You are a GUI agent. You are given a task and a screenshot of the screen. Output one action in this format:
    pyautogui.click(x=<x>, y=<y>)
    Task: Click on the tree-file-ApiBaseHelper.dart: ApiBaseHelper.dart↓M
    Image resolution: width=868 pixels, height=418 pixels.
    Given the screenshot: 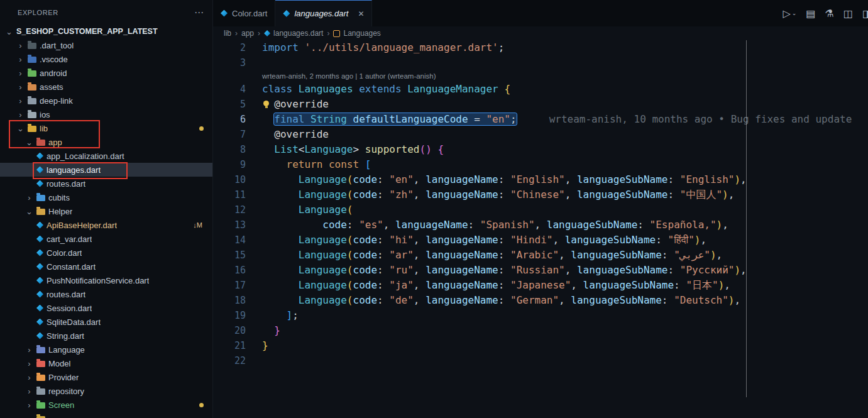 What is the action you would take?
    pyautogui.click(x=106, y=225)
    